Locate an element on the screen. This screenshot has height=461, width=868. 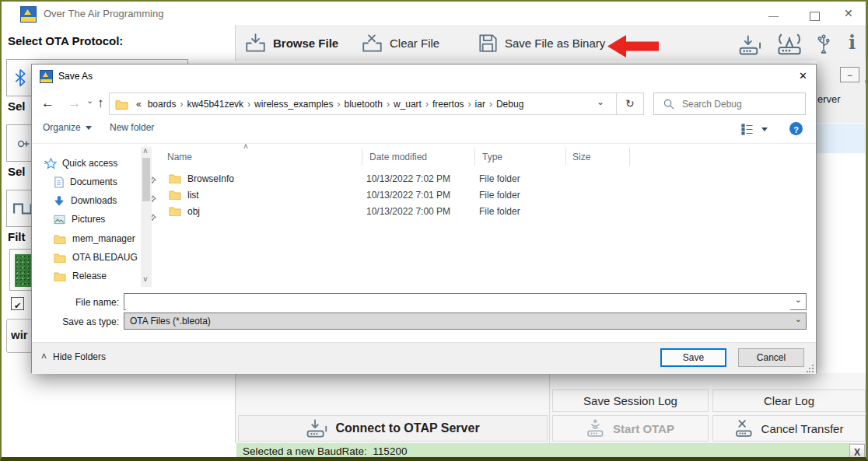
close-icon: ✕ is located at coordinates (849, 13).